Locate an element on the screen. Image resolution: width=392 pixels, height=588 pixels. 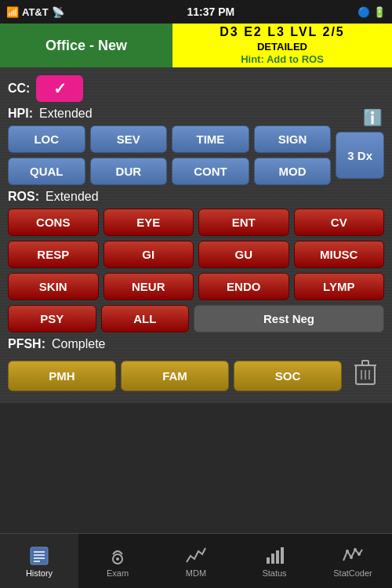
level-line2: DETAILED is located at coordinates (282, 47).